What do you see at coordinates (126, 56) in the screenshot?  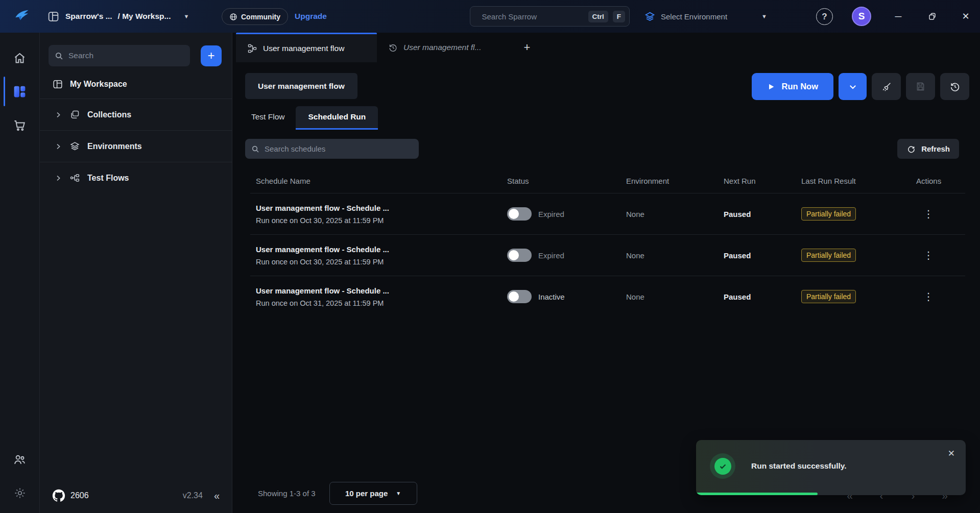 I see `sidebar-search-input` at bounding box center [126, 56].